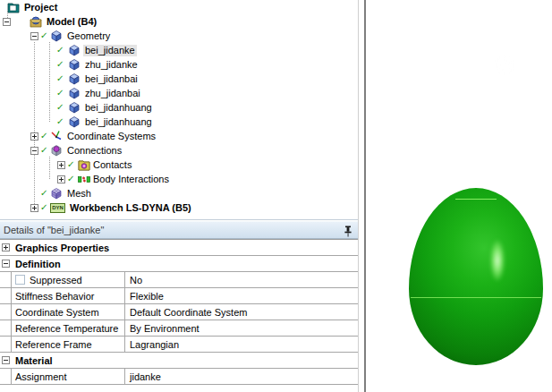 The image size is (552, 392). I want to click on property-value: Default Coordinate System, so click(242, 311).